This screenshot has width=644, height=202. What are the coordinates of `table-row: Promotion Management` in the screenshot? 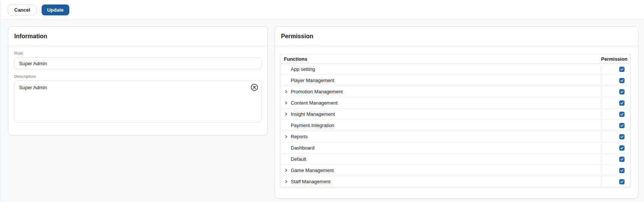 It's located at (456, 92).